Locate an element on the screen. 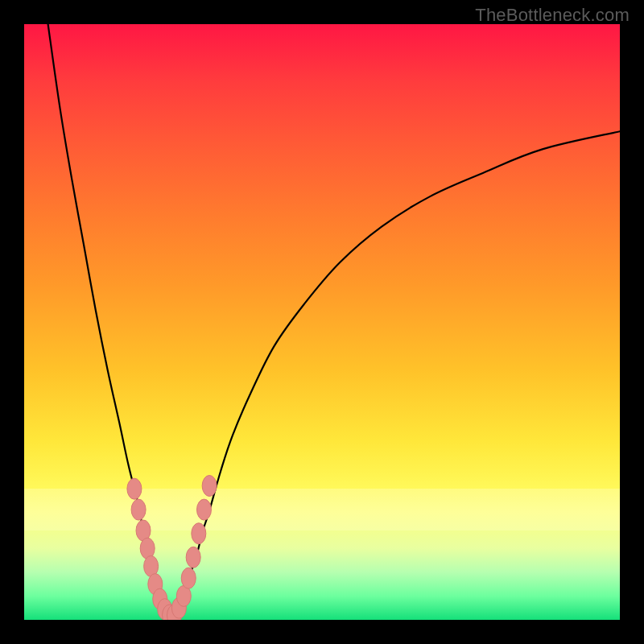 Image resolution: width=644 pixels, height=644 pixels. marker-layer is located at coordinates (172, 548).